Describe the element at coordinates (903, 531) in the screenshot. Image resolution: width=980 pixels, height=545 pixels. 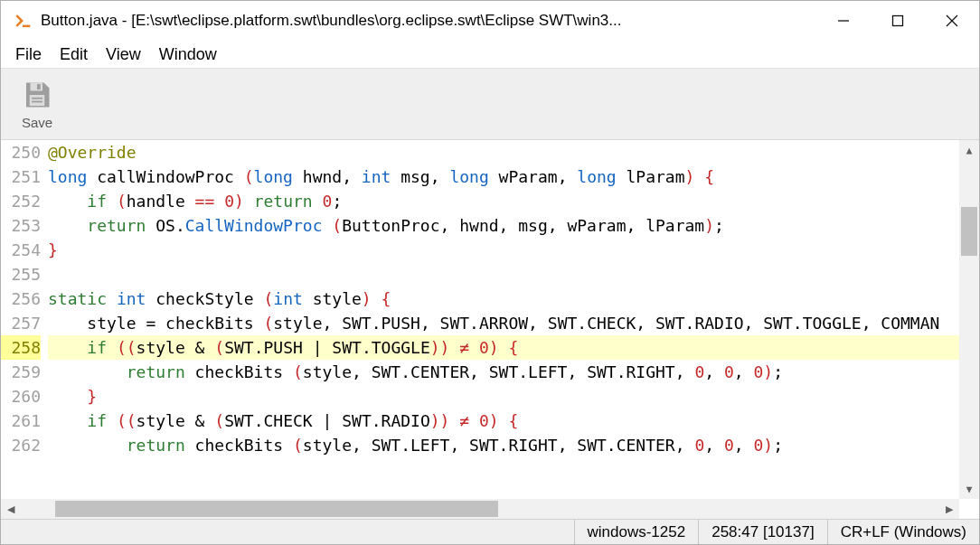
I see `status-lineend: CR+LF (Windows)` at that location.